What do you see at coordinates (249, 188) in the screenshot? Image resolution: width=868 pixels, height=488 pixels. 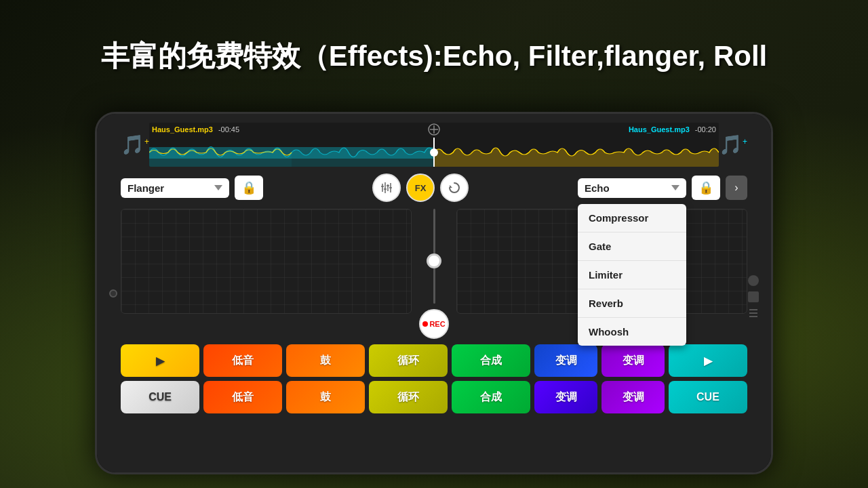 I see `lock-btn-left: 🔒` at bounding box center [249, 188].